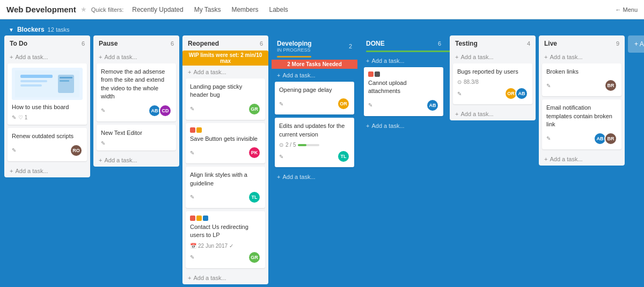  What do you see at coordinates (193, 246) in the screenshot?
I see `calendar-icon: 📅` at bounding box center [193, 246].